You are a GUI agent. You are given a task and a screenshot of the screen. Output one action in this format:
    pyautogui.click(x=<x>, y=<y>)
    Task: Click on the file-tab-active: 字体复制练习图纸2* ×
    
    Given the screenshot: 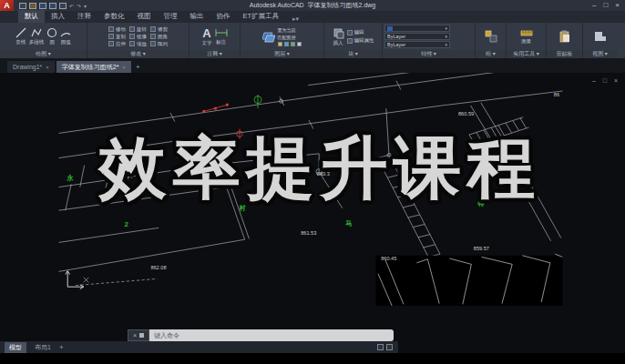 What is the action you would take?
    pyautogui.click(x=94, y=67)
    